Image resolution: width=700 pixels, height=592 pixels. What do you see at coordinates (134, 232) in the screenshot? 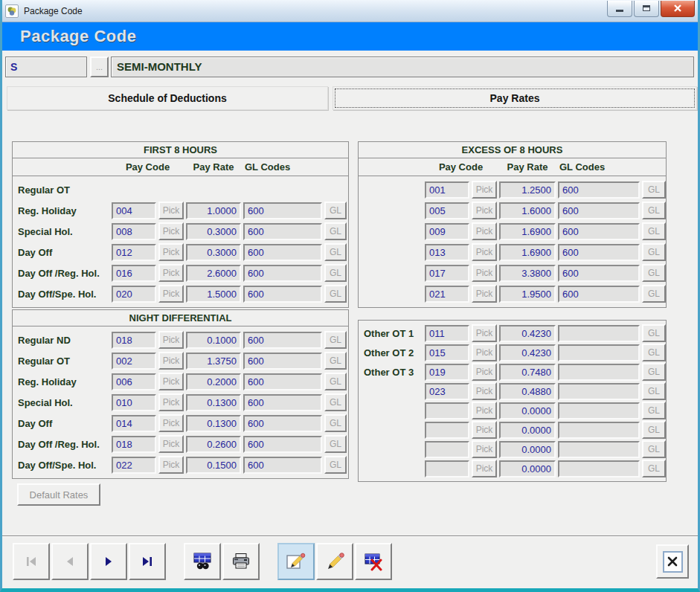
I see `pay-code-field: 008` at bounding box center [134, 232].